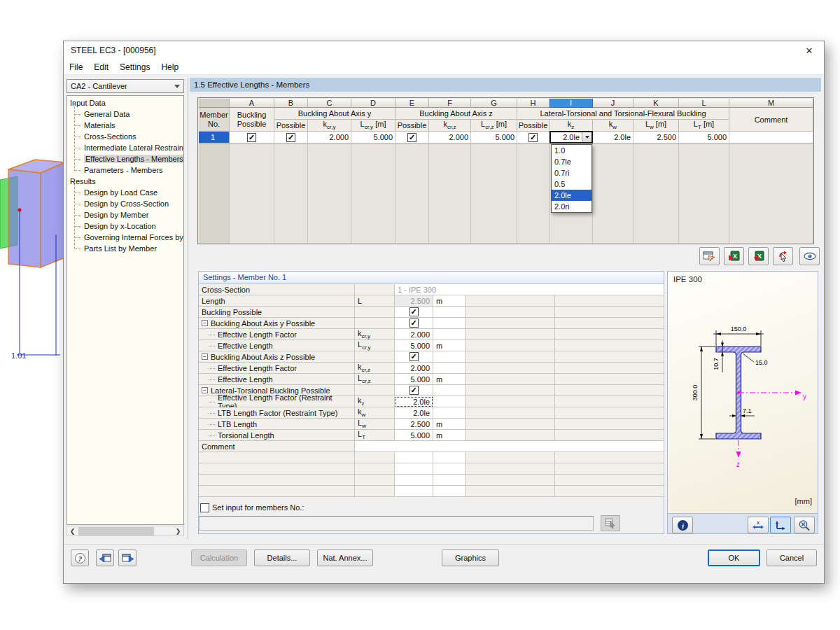 The width and height of the screenshot is (840, 630). What do you see at coordinates (125, 159) in the screenshot?
I see `sidebar-item-effective-lengths-members: Effective Lengths - Members` at bounding box center [125, 159].